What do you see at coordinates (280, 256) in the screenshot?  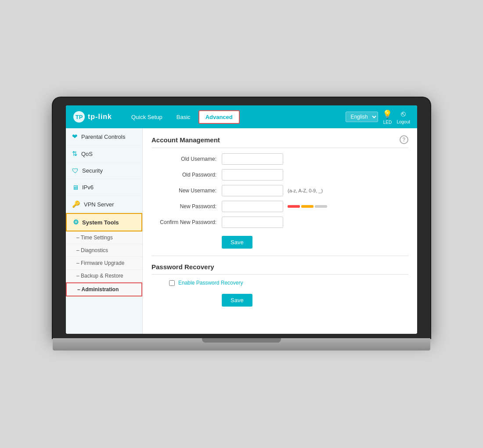 I see `section-divider` at bounding box center [280, 256].